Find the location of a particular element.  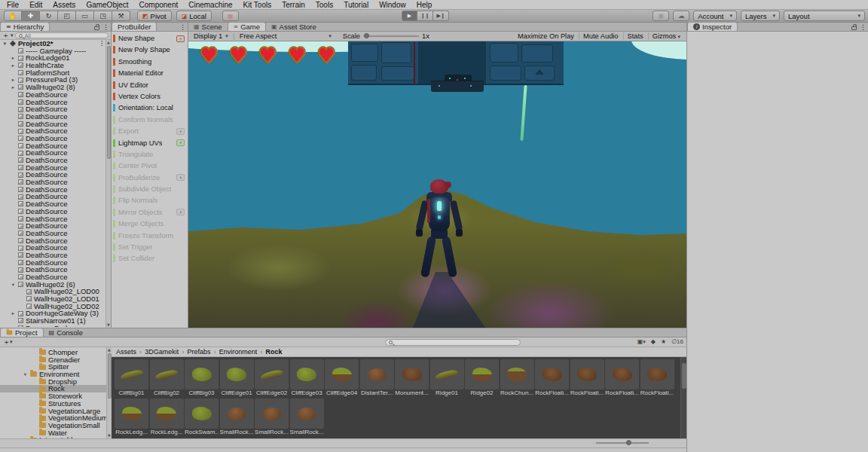

probuilder-button: Export＋ is located at coordinates (149, 131).